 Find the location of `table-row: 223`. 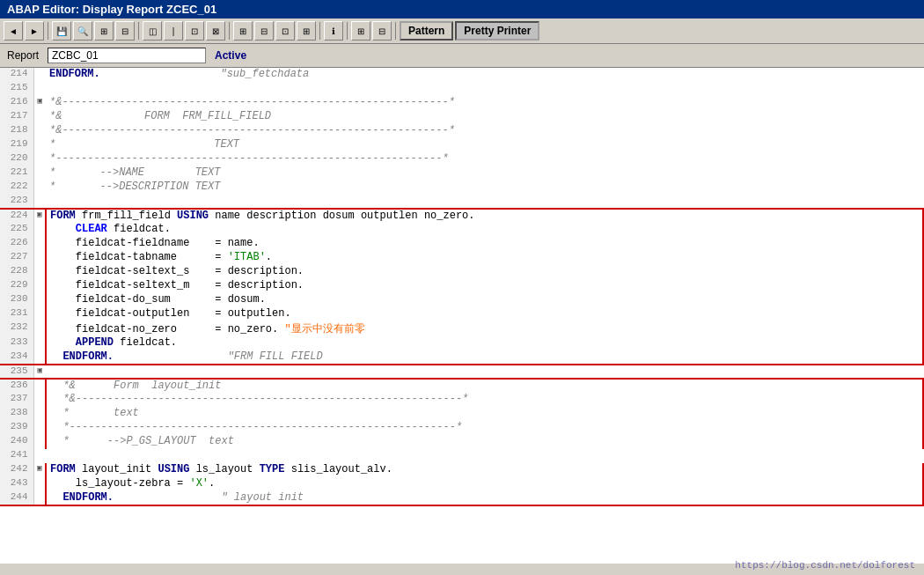

table-row: 223 is located at coordinates (461, 202).